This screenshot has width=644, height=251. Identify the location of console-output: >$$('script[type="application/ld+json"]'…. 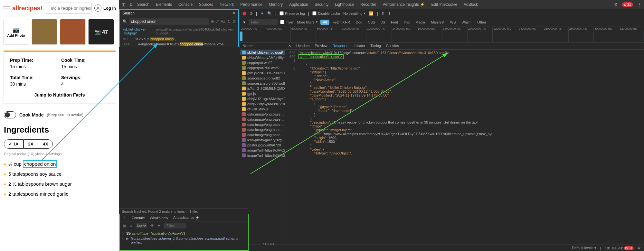
(184, 238).